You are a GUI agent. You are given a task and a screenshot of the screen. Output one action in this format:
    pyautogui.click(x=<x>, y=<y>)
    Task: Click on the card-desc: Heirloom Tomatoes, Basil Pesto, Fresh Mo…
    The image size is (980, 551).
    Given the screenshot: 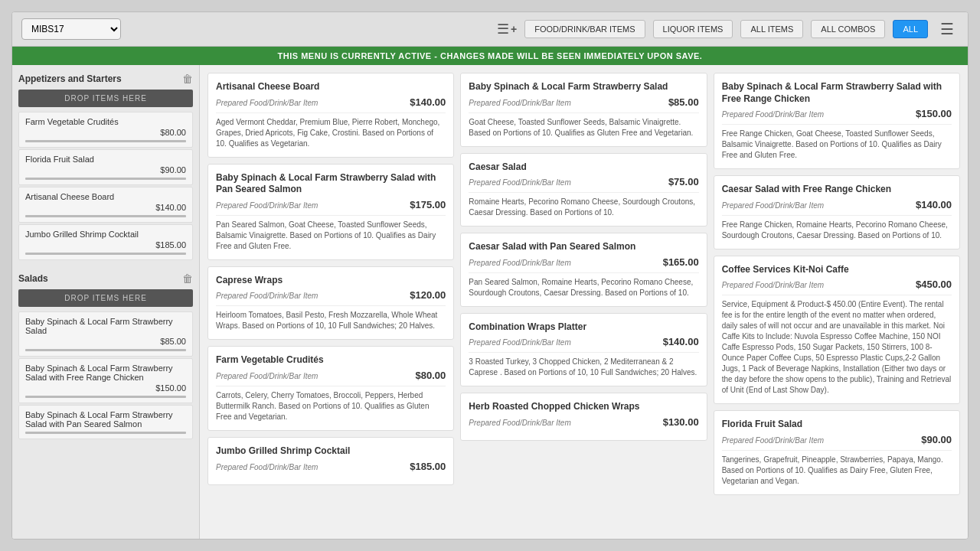 What is the action you would take?
    pyautogui.click(x=331, y=321)
    